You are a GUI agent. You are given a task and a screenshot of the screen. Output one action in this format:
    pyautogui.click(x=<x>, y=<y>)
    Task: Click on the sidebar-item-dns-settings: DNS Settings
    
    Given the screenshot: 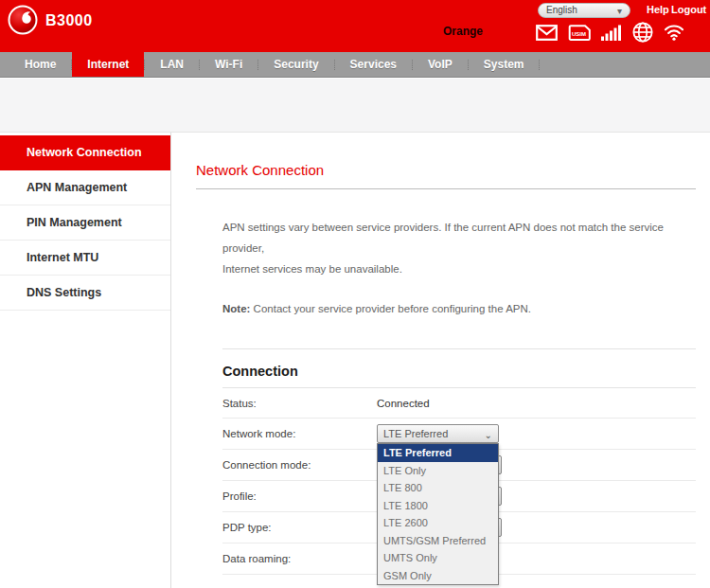 What is the action you would take?
    pyautogui.click(x=85, y=294)
    